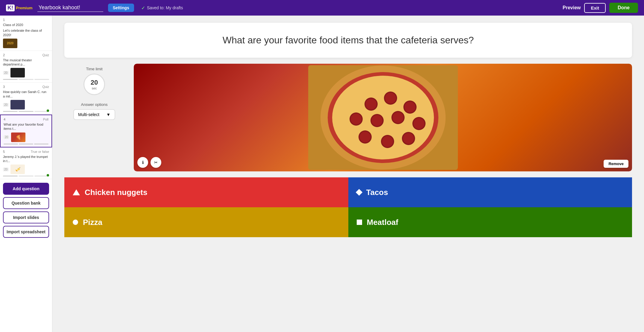 The image size is (644, 332). I want to click on answer-box-c: Pizza, so click(206, 222).